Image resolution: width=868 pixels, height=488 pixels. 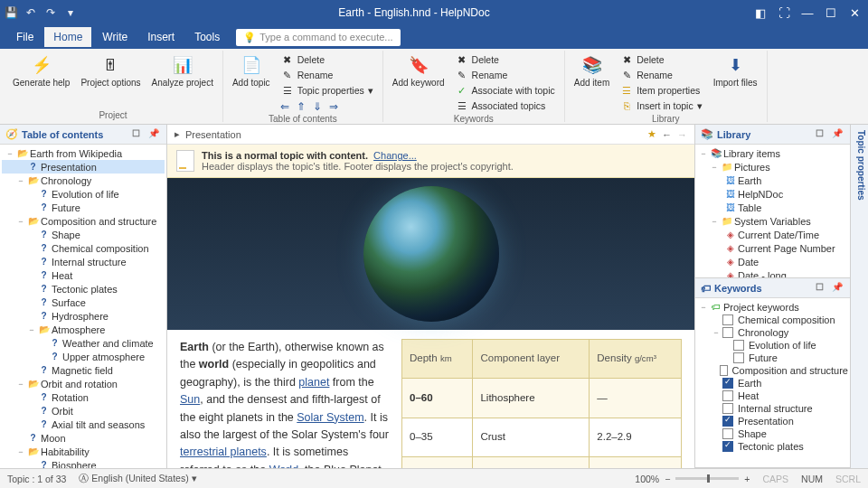 What do you see at coordinates (772, 446) in the screenshot?
I see `kw-item: Tectonic plates` at bounding box center [772, 446].